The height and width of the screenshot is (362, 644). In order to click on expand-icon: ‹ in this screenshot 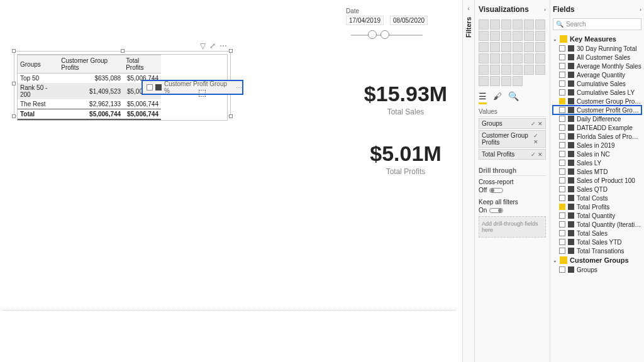, I will do `click(468, 9)`.